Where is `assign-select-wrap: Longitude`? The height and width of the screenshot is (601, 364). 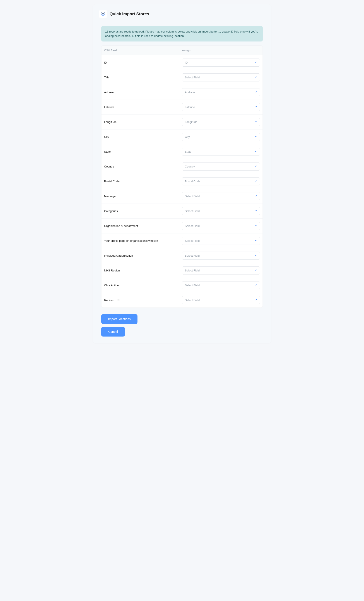 assign-select-wrap: Longitude is located at coordinates (221, 122).